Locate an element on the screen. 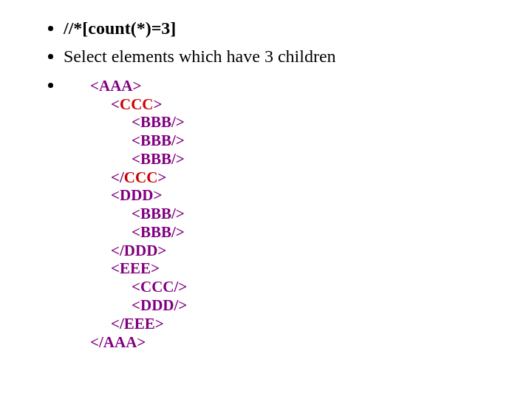 This screenshot has width=532, height=399. code-line: <EEE> is located at coordinates (311, 269).